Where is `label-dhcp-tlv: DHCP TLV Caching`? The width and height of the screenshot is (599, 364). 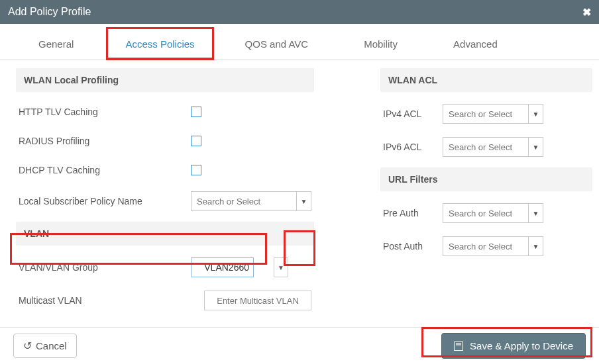
label-dhcp-tlv: DHCP TLV Caching is located at coordinates (105, 170).